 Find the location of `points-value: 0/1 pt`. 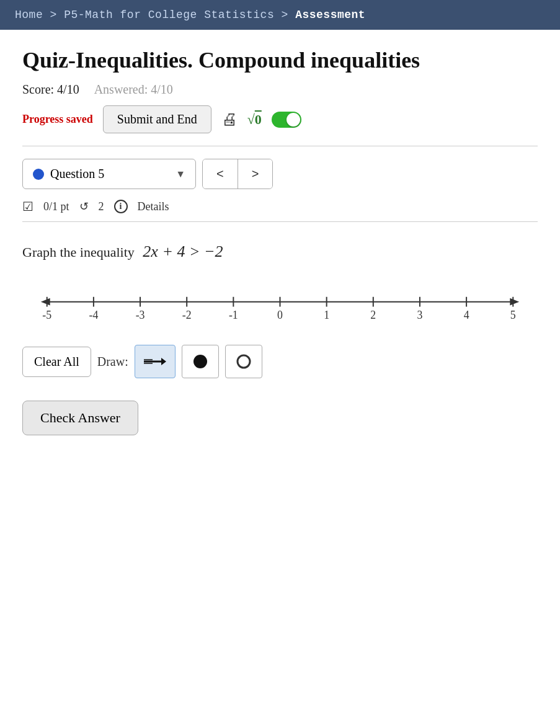

points-value: 0/1 pt is located at coordinates (56, 207).